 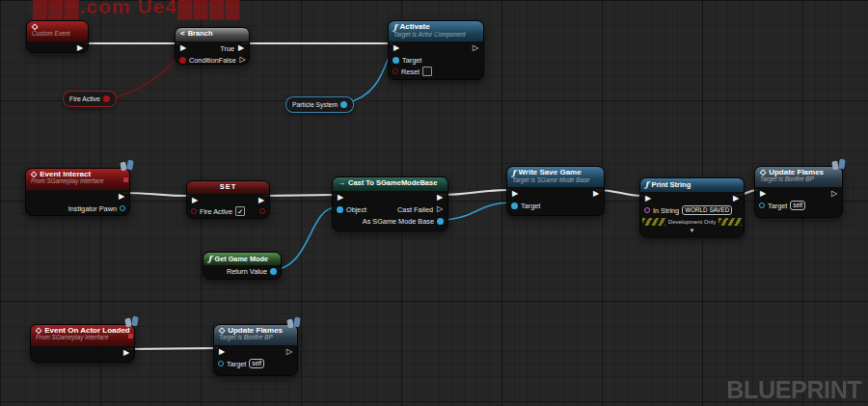 What do you see at coordinates (212, 46) in the screenshot?
I see `node-branch: Branch True Condition False` at bounding box center [212, 46].